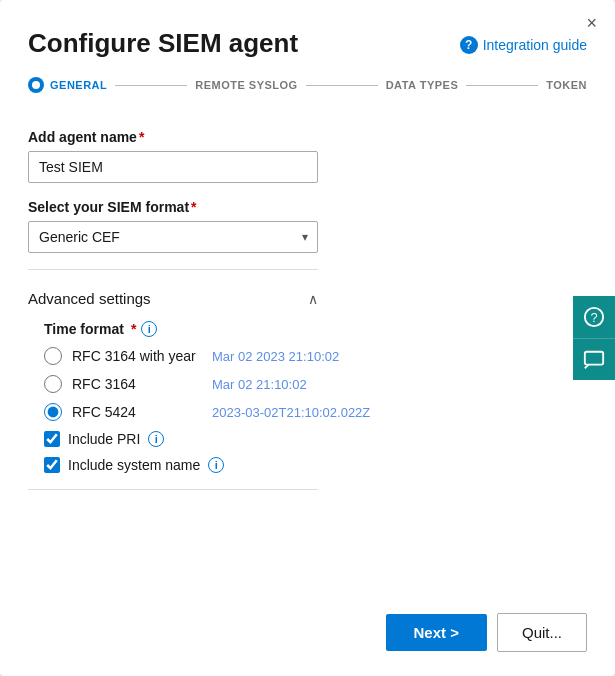  I want to click on step-label-token: TOKEN, so click(566, 85).